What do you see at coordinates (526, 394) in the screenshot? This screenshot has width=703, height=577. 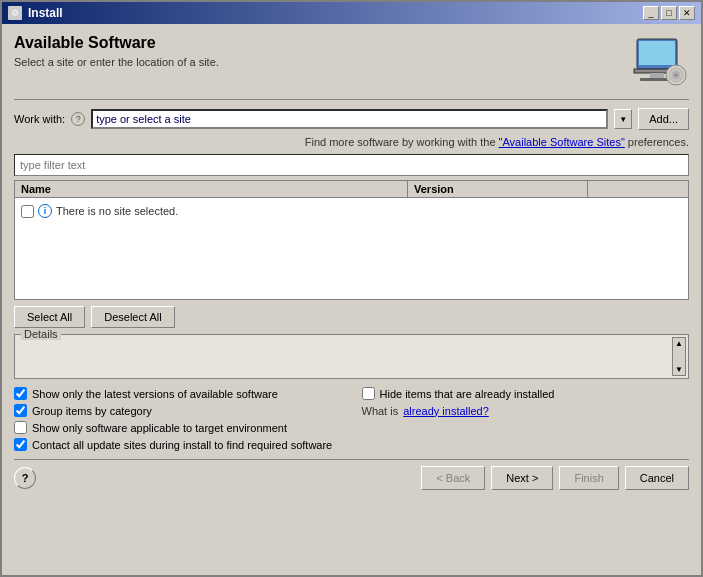 I see `checkbox-row-2: Hide items that are already installed` at bounding box center [526, 394].